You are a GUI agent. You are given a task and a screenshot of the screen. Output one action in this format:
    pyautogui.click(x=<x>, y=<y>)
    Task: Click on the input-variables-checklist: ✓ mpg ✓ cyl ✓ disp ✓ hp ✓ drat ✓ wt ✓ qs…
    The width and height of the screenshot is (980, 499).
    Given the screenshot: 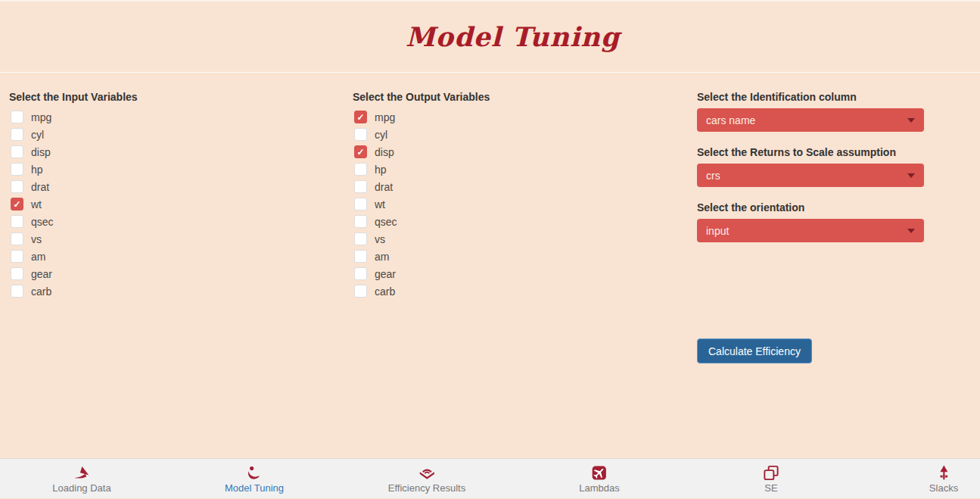 What is the action you would take?
    pyautogui.click(x=176, y=204)
    